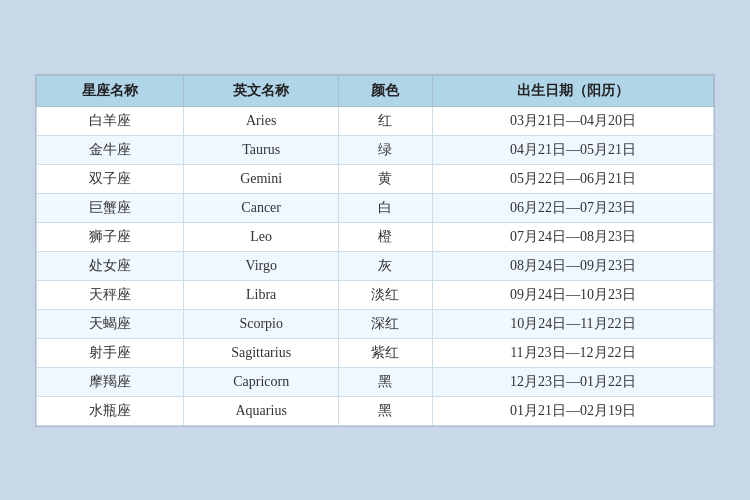  I want to click on table-row: 射手座Sagittarius紫红11月23日—12月22日, so click(376, 352).